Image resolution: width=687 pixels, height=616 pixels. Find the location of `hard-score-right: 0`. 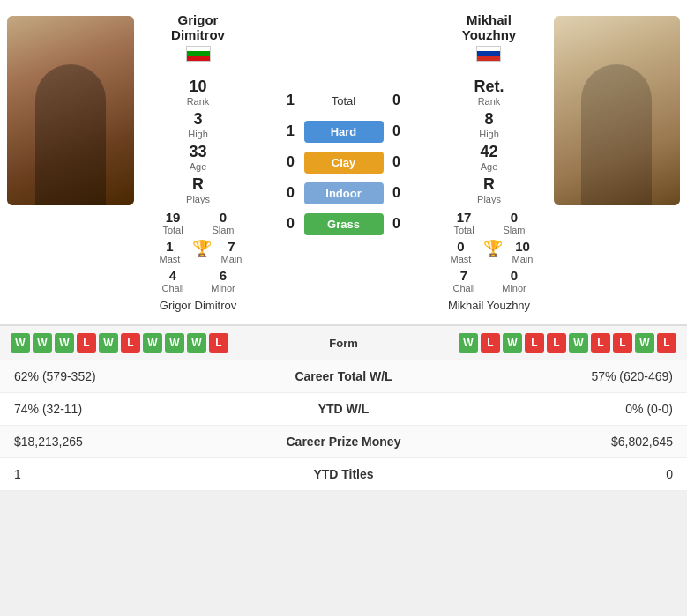

hard-score-right: 0 is located at coordinates (397, 131).